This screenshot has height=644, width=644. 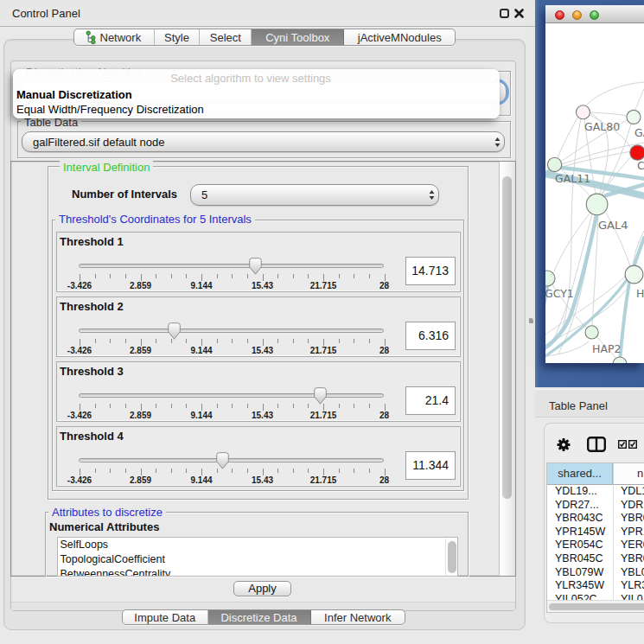 What do you see at coordinates (596, 573) in the screenshot?
I see `table-row: YBL079WYBL0` at bounding box center [596, 573].